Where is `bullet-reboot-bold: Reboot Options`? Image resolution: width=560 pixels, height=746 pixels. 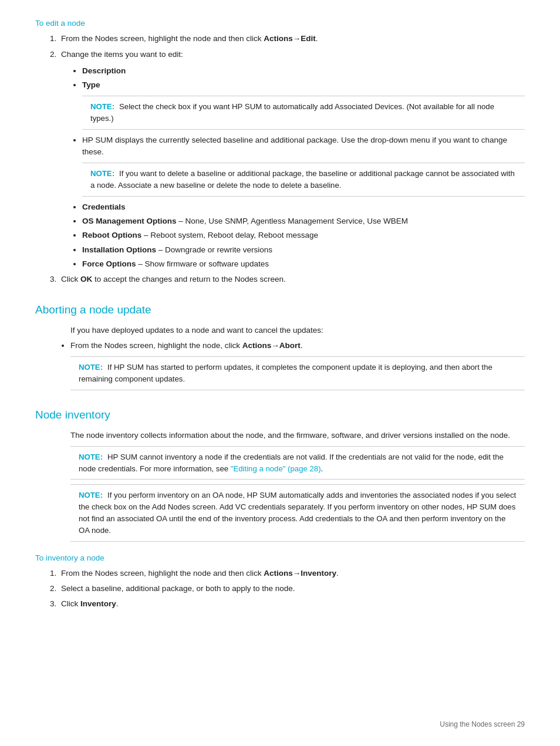
bullet-reboot-bold: Reboot Options is located at coordinates (112, 235).